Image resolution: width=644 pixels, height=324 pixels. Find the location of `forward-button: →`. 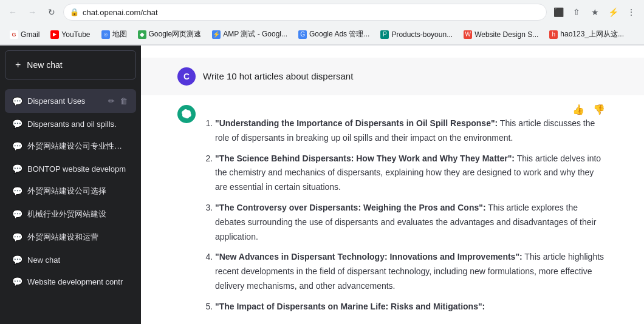

forward-button: → is located at coordinates (32, 12).